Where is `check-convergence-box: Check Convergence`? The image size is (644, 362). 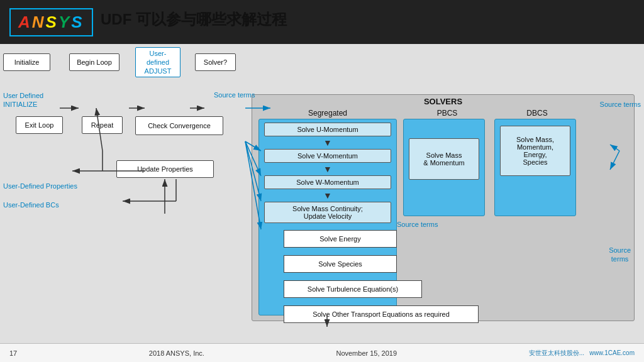
check-convergence-box: Check Convergence is located at coordinates (179, 126).